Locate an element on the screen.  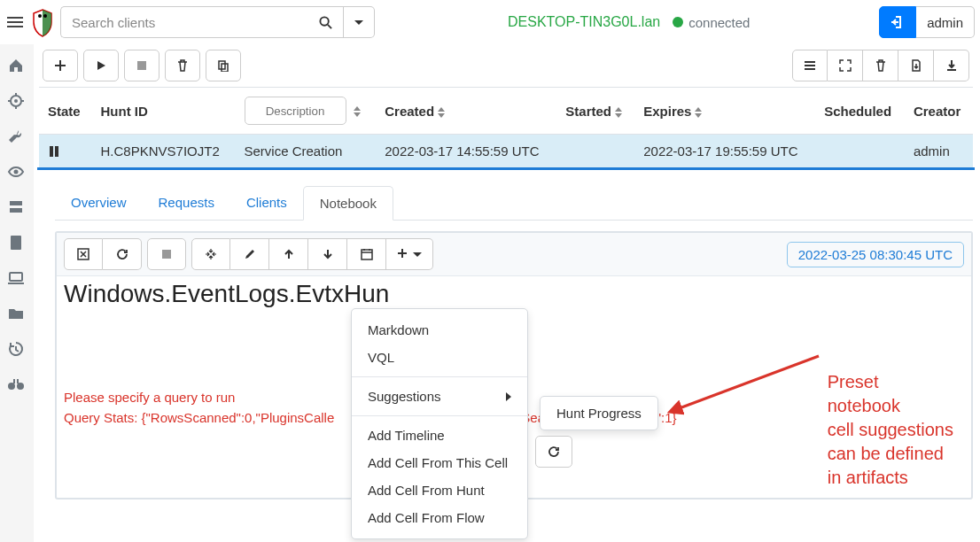
download-button is located at coordinates (952, 66).